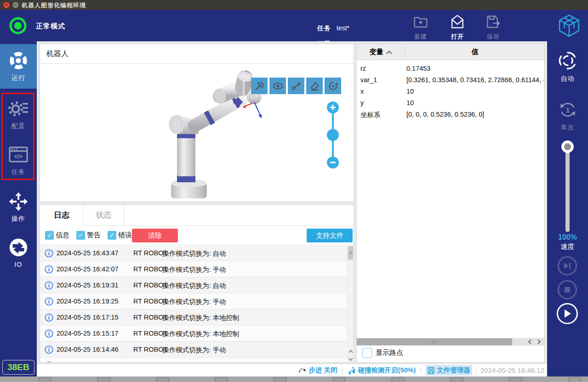 This screenshot has width=588, height=382. What do you see at coordinates (197, 269) in the screenshot?
I see `log-row: 2024-05-25 16:42:07 RT ROBOT 操作模式切换为: 手动` at bounding box center [197, 269].